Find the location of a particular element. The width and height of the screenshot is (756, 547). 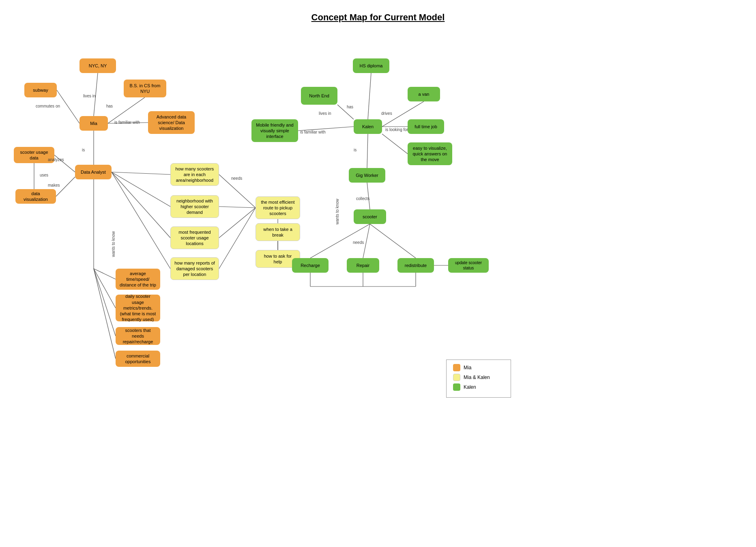

label-commutes-on: commutes on is located at coordinates (48, 106).